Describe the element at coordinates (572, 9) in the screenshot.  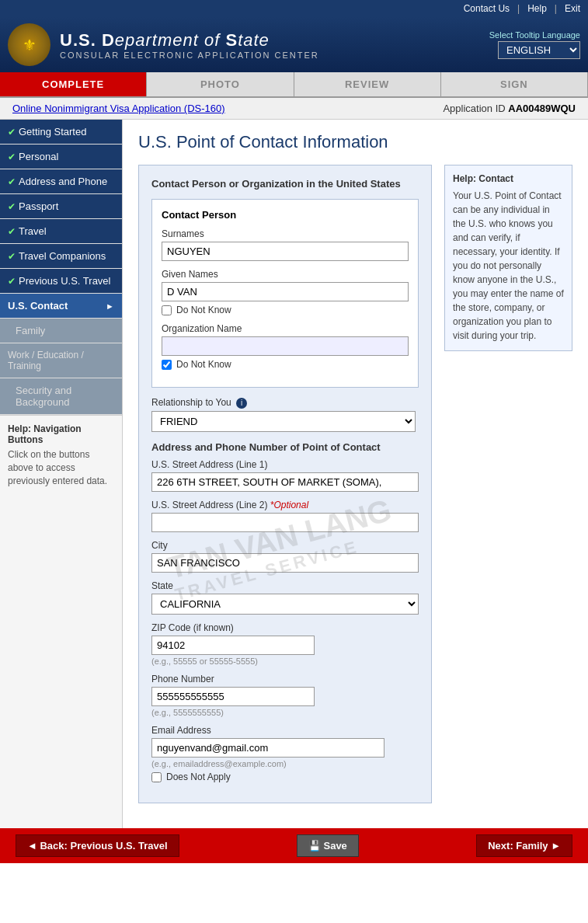
I see `exit-link: Exit` at that location.